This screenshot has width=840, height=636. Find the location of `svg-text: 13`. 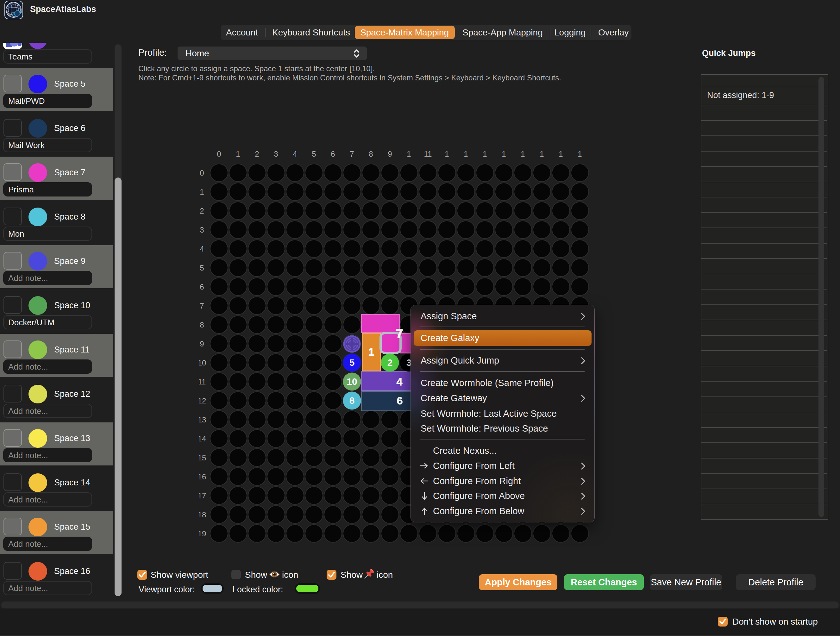

svg-text: 13 is located at coordinates (203, 420).